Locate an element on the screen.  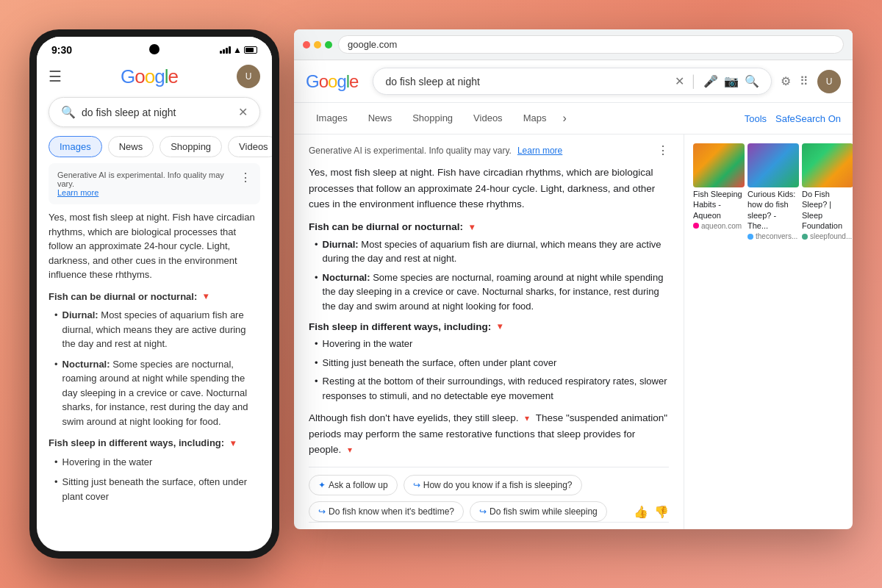
chip-ask-followup: ✦ Ask a follow up is located at coordinates (353, 485).